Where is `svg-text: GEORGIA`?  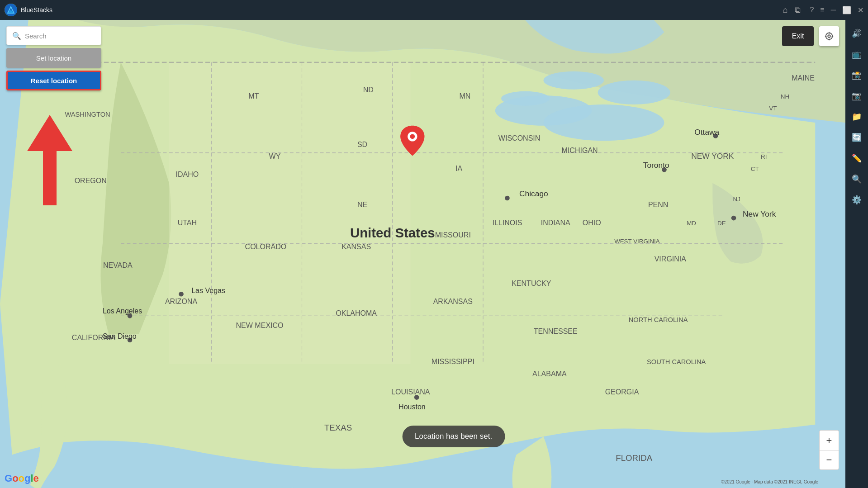 svg-text: GEORGIA is located at coordinates (622, 392).